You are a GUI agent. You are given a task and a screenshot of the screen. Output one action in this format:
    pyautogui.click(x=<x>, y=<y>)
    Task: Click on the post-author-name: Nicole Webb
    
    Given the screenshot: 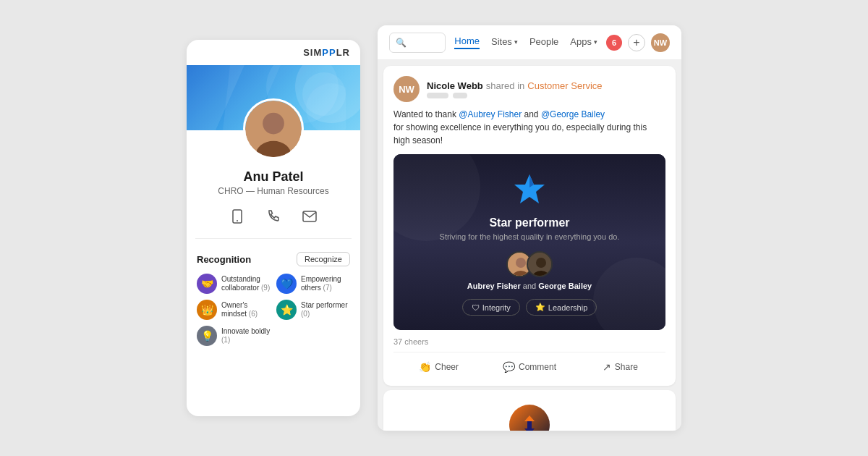 What is the action you would take?
    pyautogui.click(x=455, y=85)
    